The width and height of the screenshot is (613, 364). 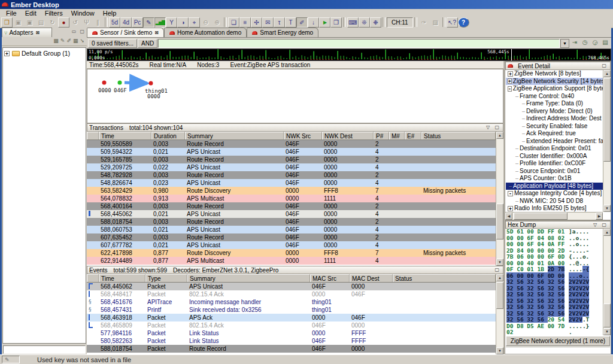 I want to click on adapters-tab: ⑂ Adapters ⊠, so click(x=27, y=32).